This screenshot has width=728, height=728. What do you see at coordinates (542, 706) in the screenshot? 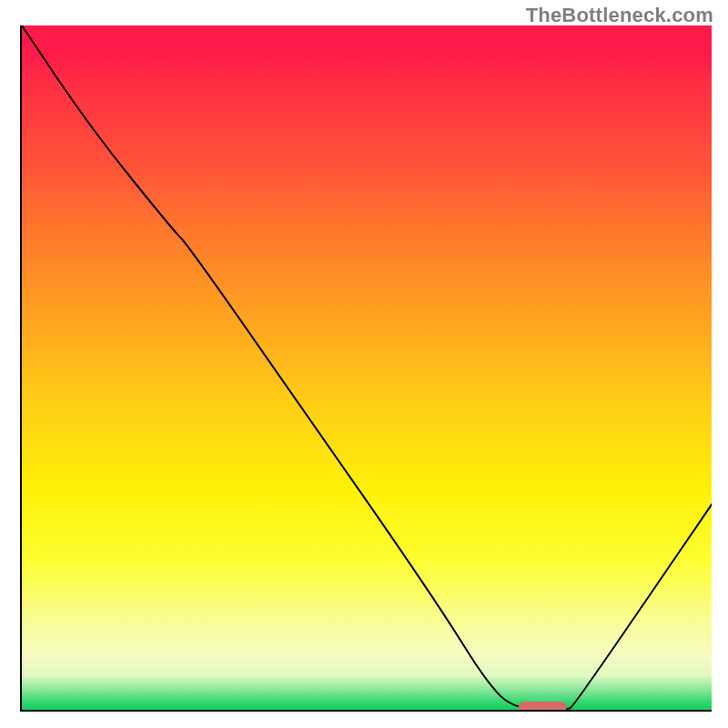
I see `optimum-marker` at bounding box center [542, 706].